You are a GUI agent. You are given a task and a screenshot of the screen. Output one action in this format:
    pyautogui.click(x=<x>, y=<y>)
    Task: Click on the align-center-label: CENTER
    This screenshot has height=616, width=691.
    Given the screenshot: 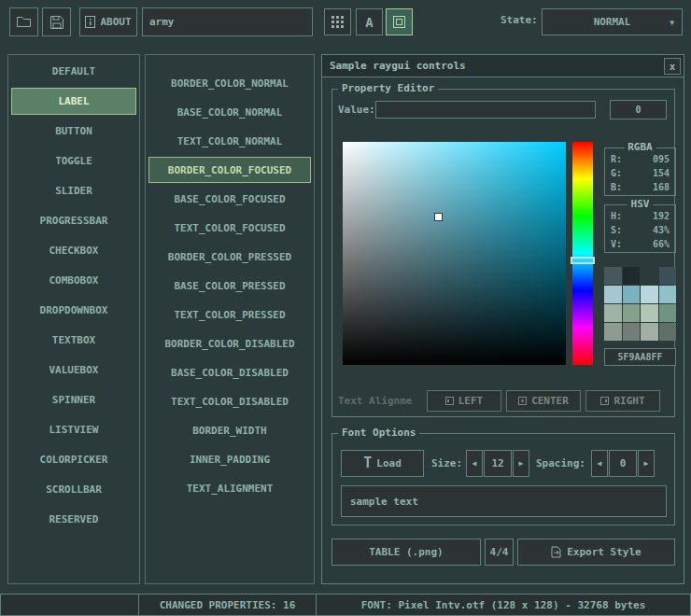 What is the action you would take?
    pyautogui.click(x=550, y=401)
    